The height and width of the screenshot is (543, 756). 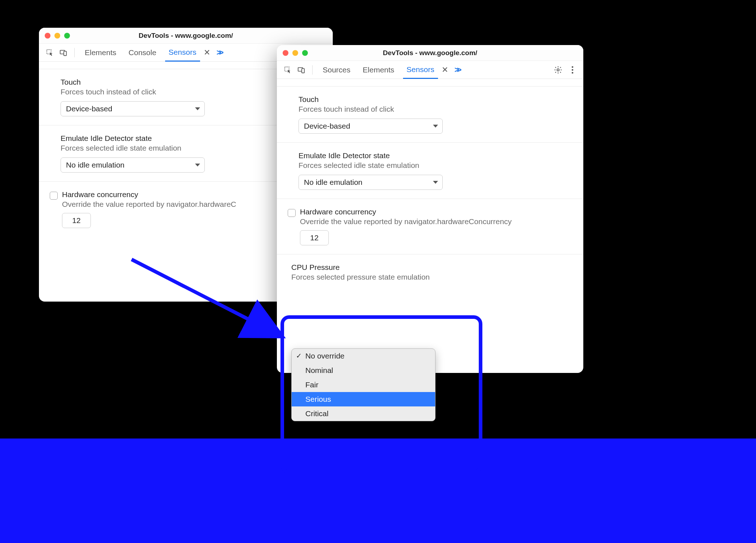 I want to click on section-heading: Hardware concurrency, so click(x=434, y=212).